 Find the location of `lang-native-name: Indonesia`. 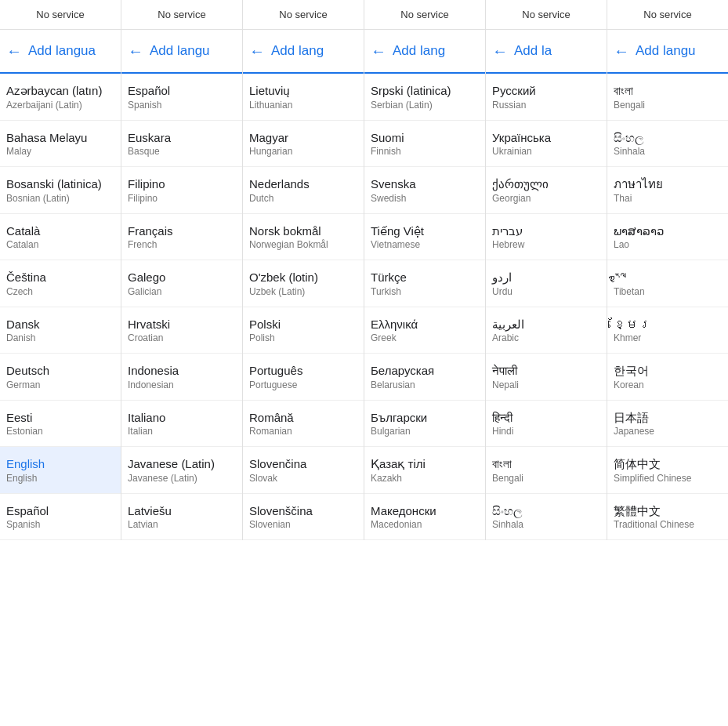

lang-native-name: Indonesia is located at coordinates (182, 371).